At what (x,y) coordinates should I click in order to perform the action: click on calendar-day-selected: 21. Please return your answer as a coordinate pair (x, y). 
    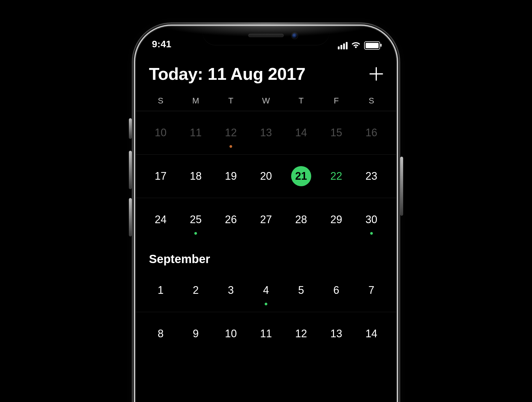
    Looking at the image, I should click on (301, 176).